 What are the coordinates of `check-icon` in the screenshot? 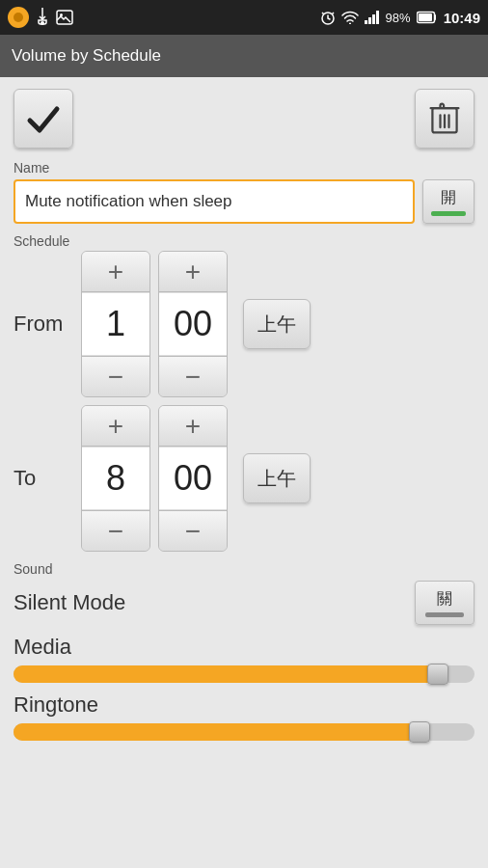 It's located at (43, 119).